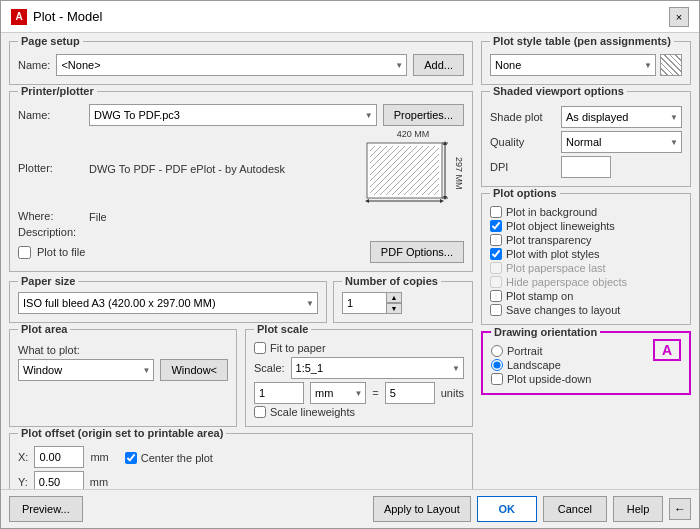 The image size is (700, 529). I want to click on portrait-radio, so click(497, 351).